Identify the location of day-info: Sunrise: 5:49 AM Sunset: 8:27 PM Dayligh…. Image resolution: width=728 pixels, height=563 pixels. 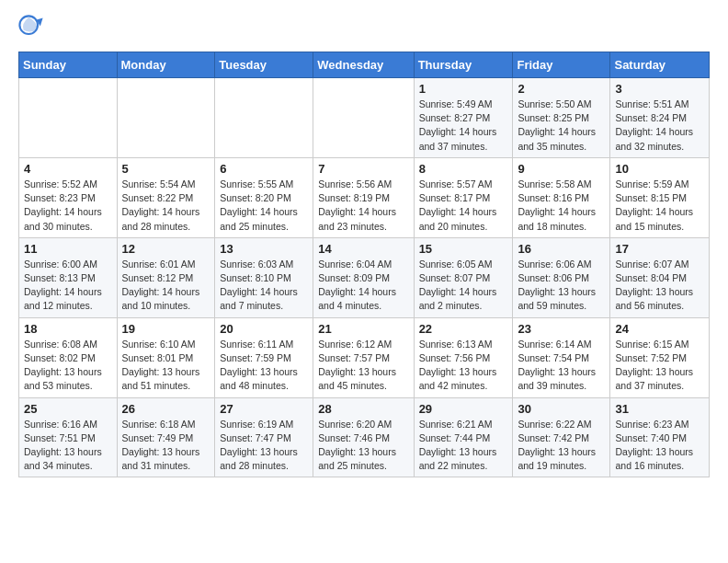
(463, 125).